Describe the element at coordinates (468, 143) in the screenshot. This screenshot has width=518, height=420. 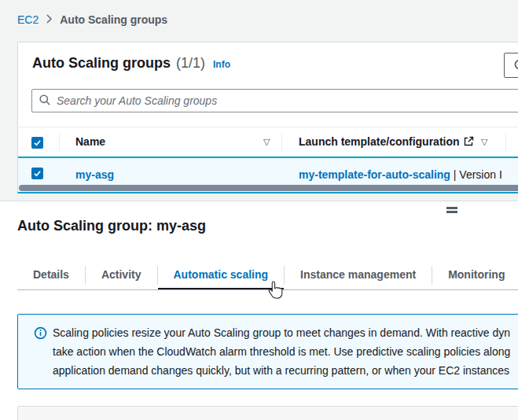
I see `external-link-icon` at that location.